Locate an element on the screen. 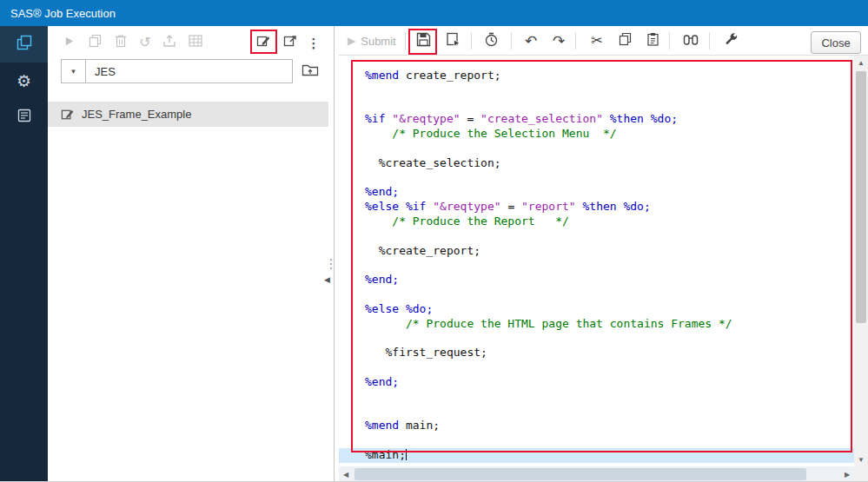 Image resolution: width=868 pixels, height=482 pixels. undo-button: ↶ is located at coordinates (531, 41).